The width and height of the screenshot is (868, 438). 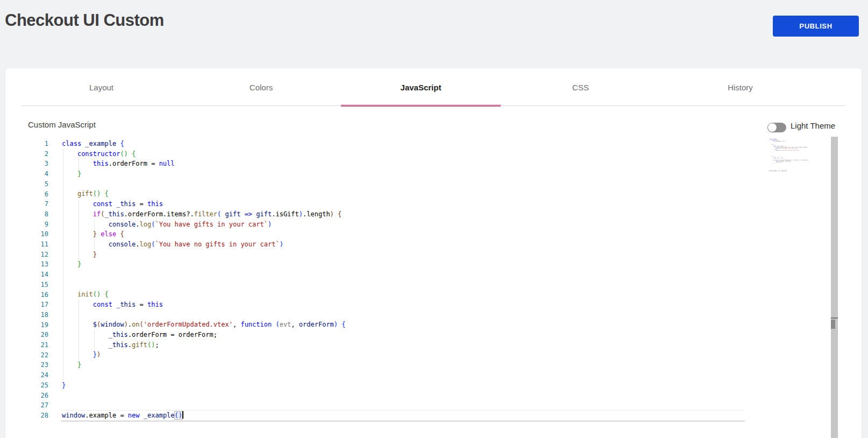 I want to click on minimap-glyph: {, so click(x=808, y=147).